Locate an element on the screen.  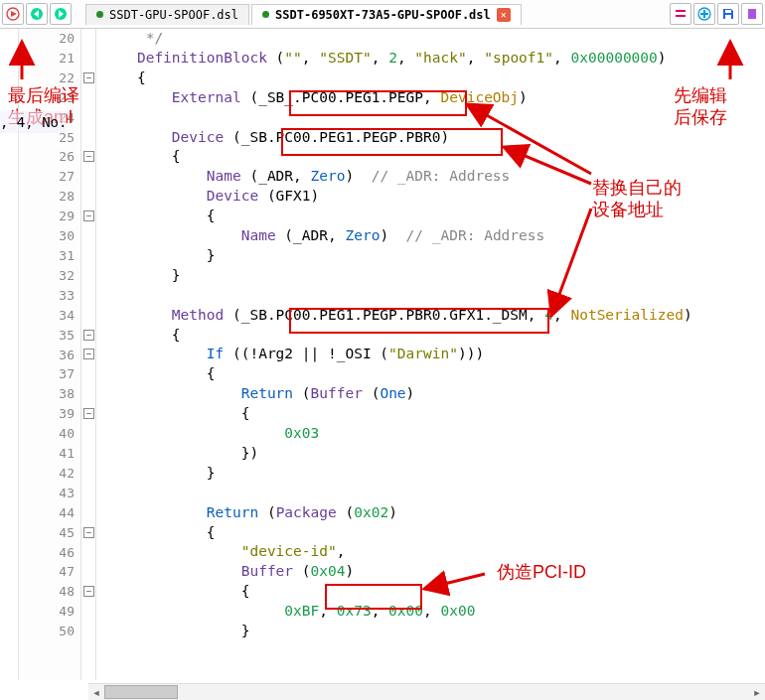
code-line: }) is located at coordinates (181, 454).